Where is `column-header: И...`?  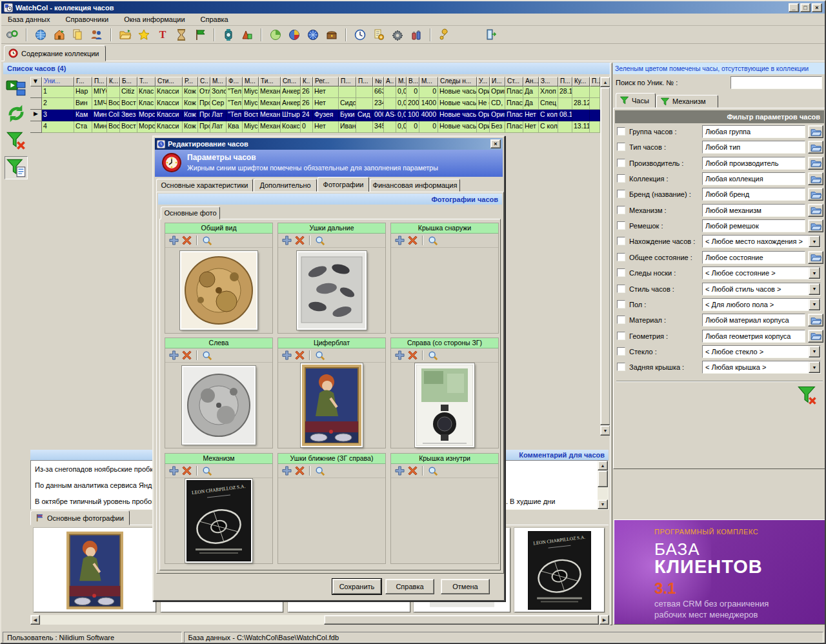 column-header: И... is located at coordinates (498, 81).